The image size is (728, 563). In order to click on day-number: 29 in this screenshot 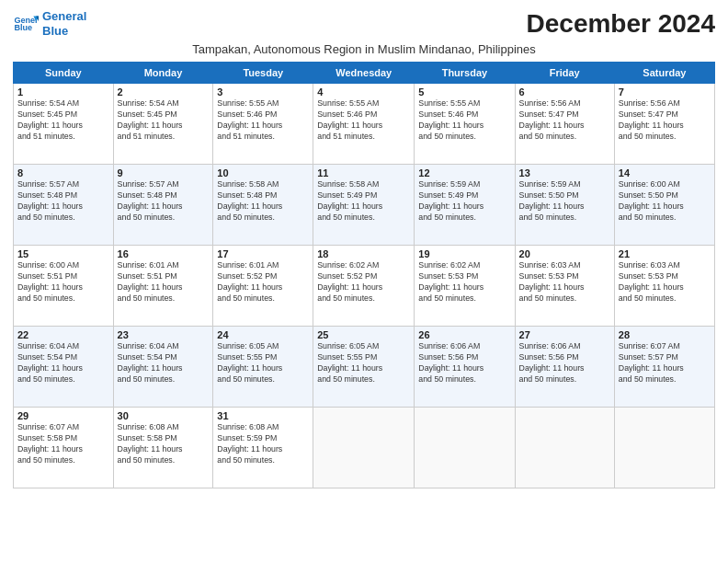, I will do `click(63, 416)`.